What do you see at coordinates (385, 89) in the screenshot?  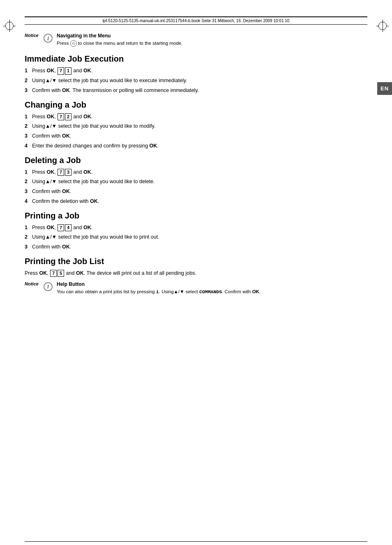 I see `language-tab: EN` at bounding box center [385, 89].